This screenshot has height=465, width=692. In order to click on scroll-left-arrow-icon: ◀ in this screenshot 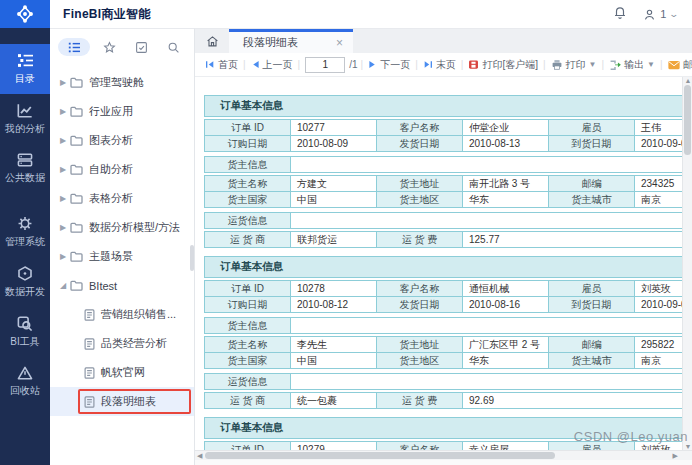, I will do `click(200, 456)`.